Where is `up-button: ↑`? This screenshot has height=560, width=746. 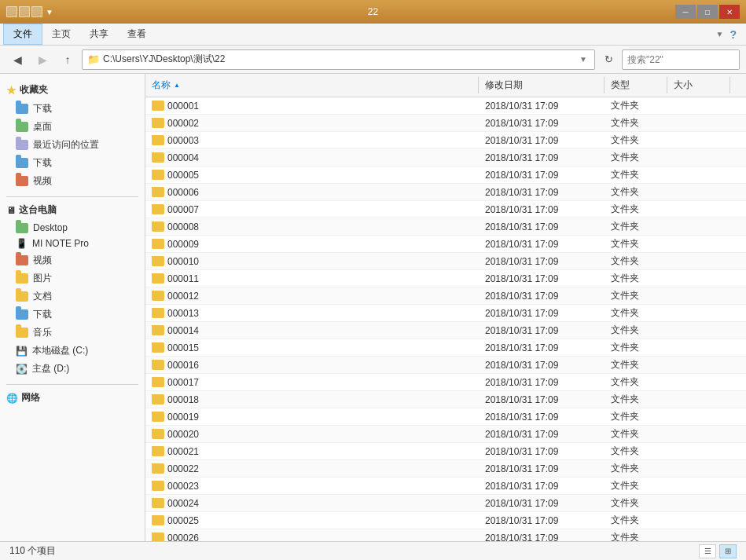
up-button: ↑ is located at coordinates (68, 60).